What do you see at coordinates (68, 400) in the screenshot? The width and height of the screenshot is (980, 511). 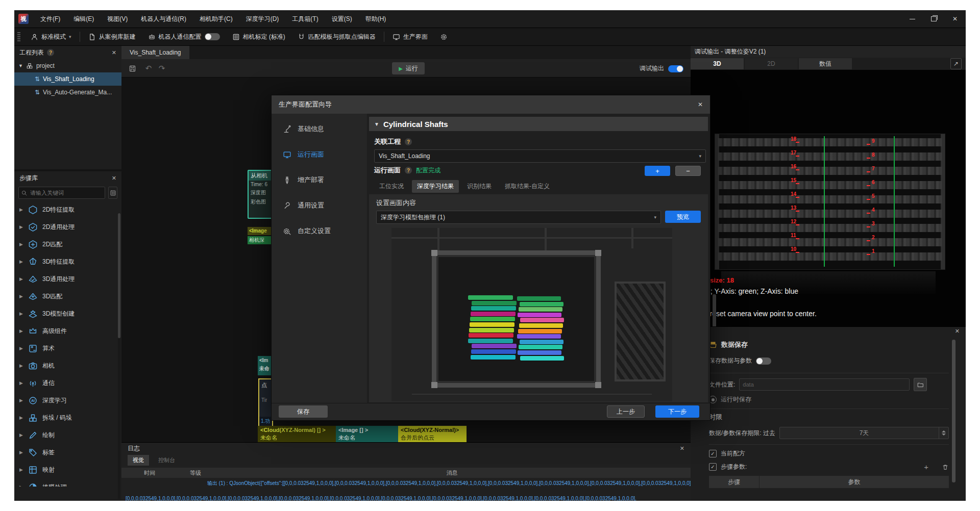 I see `step-category-11: ▶AI深度学习` at bounding box center [68, 400].